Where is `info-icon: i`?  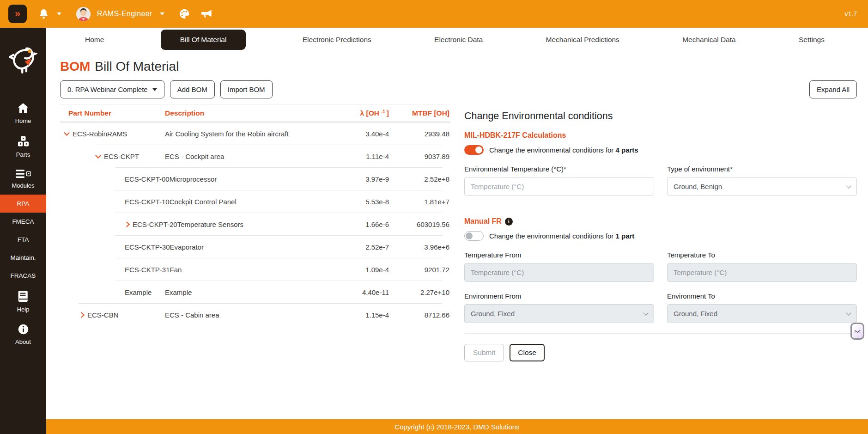
info-icon: i is located at coordinates (509, 222).